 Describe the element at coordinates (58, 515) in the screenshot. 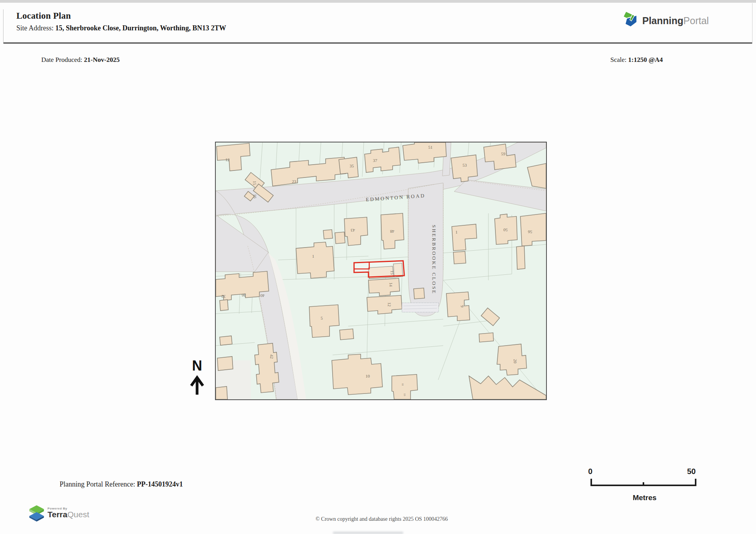

I see `terraquest-bold: Terra` at that location.